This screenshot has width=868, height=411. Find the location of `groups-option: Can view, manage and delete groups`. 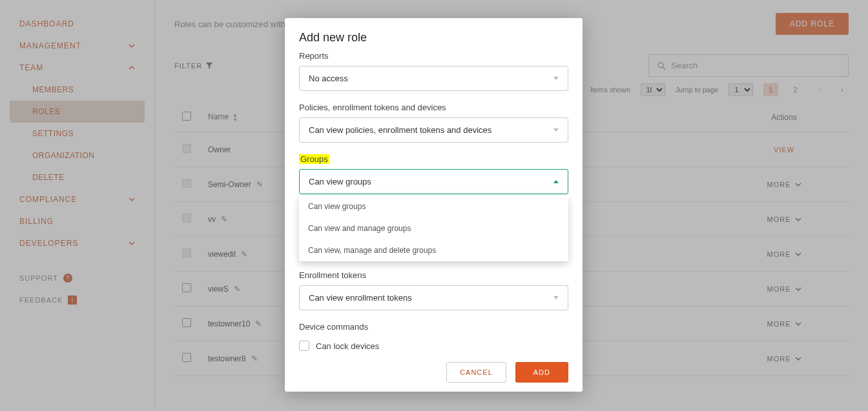

groups-option: Can view, manage and delete groups is located at coordinates (434, 250).